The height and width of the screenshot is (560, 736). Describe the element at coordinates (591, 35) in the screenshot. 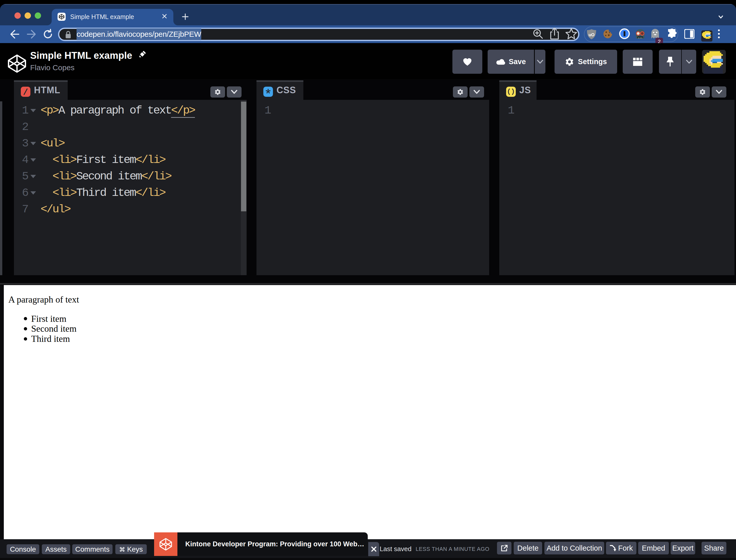

I see `svg-text: uO` at that location.